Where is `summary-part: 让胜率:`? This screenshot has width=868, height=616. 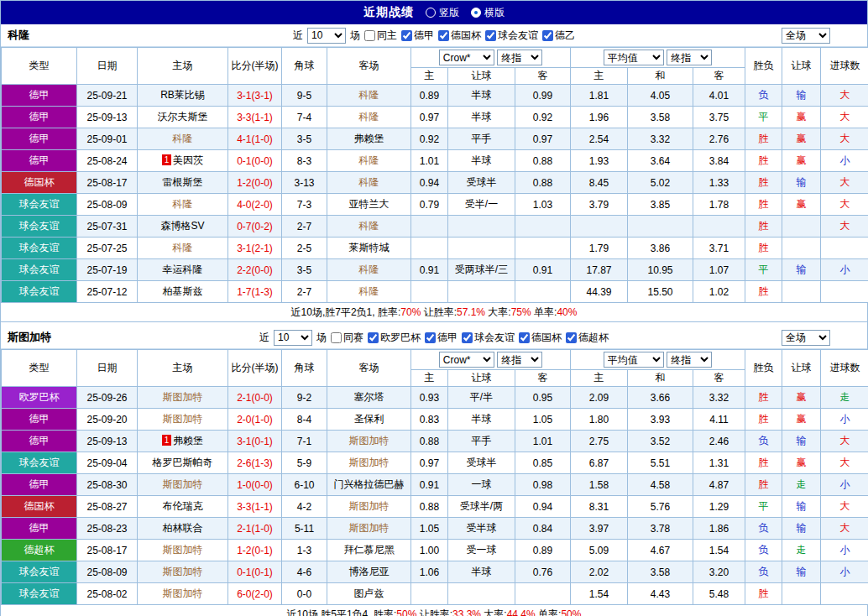 summary-part: 让胜率: is located at coordinates (438, 312).